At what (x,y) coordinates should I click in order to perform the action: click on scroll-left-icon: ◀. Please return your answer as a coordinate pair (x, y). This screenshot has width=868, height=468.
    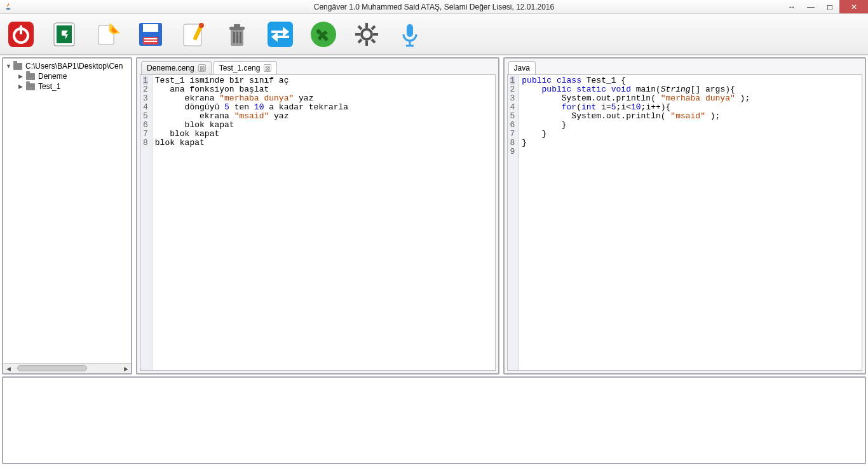
    Looking at the image, I should click on (8, 369).